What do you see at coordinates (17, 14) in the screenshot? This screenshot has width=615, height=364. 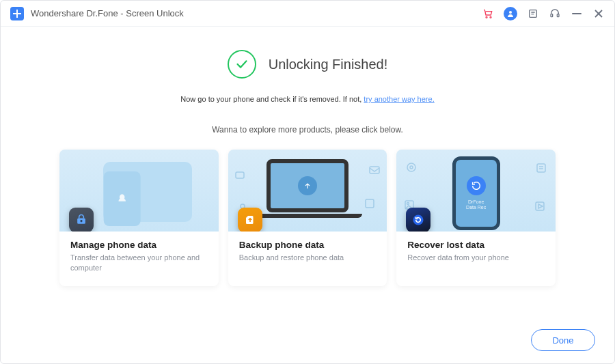 I see `app-logo-icon` at bounding box center [17, 14].